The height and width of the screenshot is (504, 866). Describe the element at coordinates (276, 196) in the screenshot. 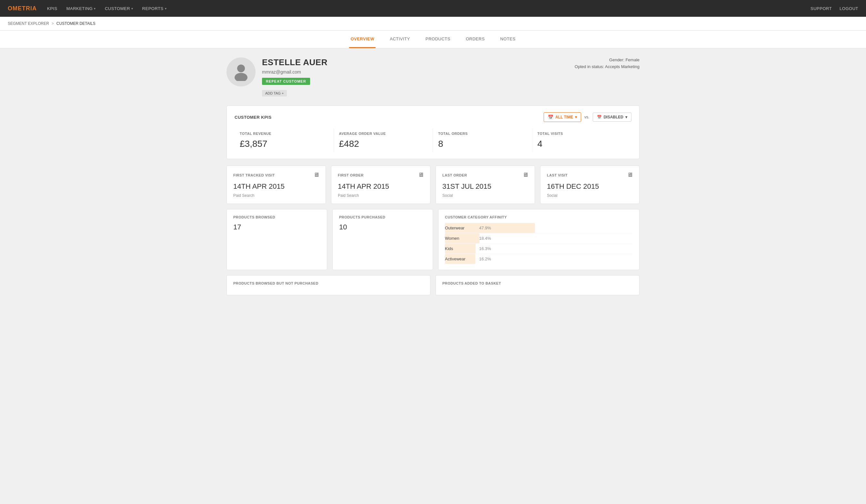

I see `first-tracked-visit-sub: Paid Search` at that location.